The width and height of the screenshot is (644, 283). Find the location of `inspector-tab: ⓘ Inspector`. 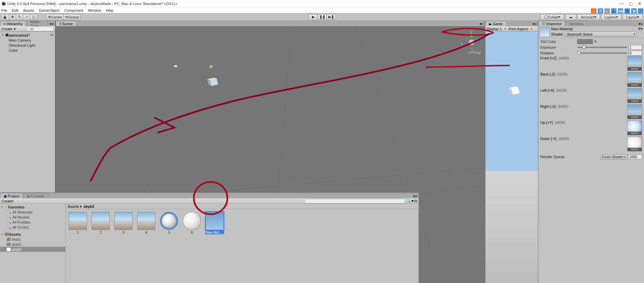

inspector-tab: ⓘ Inspector is located at coordinates (552, 23).